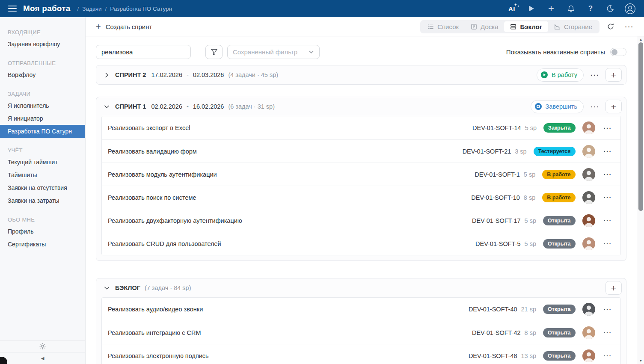  What do you see at coordinates (43, 118) in the screenshot?
I see `sidebar-item: Я инициатор` at bounding box center [43, 118].